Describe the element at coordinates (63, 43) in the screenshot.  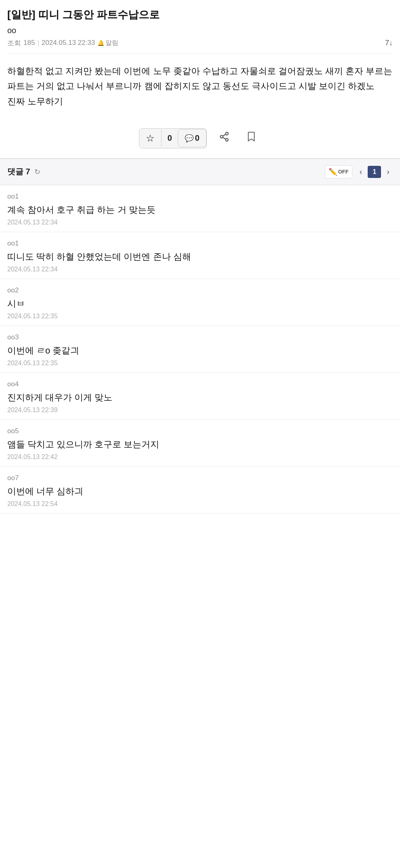
I see `post-meta-left: 조회 185 | 2024.05.13 22:33 🔔 알림` at that location.